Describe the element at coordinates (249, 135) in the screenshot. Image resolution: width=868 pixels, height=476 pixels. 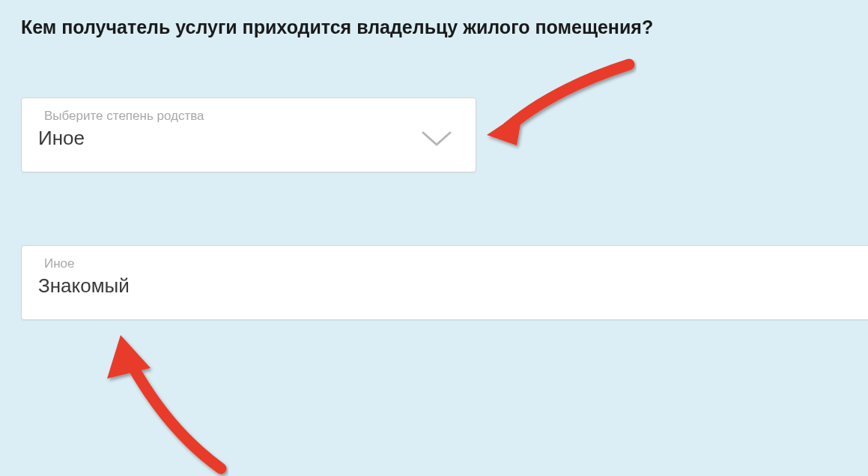
I see `relationship-select: Выберите степень родства Иное` at that location.